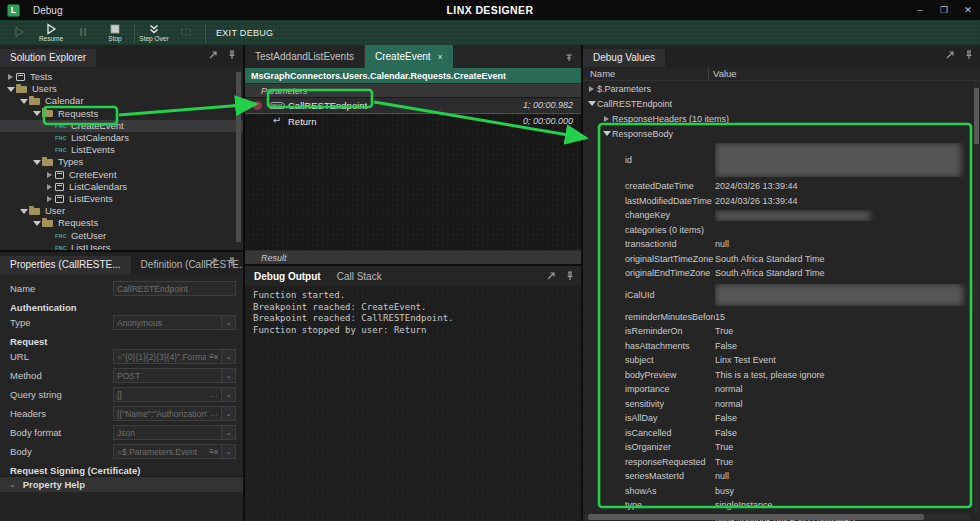  What do you see at coordinates (409, 56) in the screenshot?
I see `tab-createevent: CreateEvent ×` at bounding box center [409, 56].